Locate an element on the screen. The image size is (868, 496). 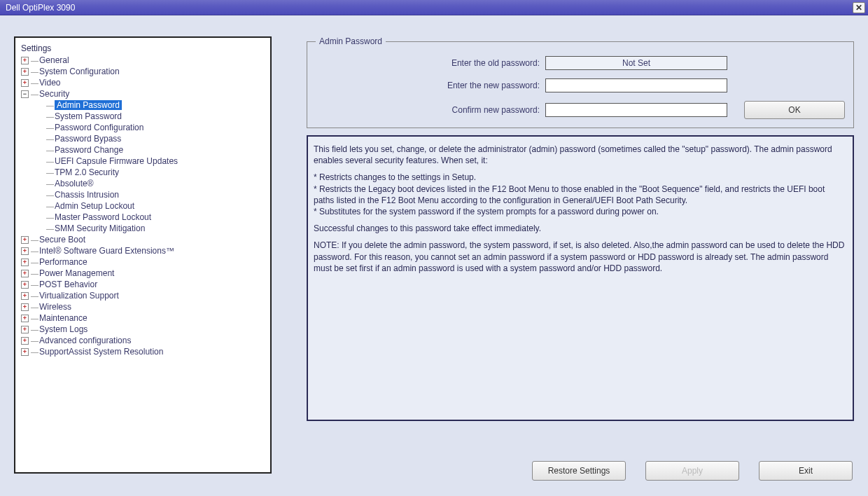
tree-item-label: Chassis Intrusion is located at coordinates (87, 195).